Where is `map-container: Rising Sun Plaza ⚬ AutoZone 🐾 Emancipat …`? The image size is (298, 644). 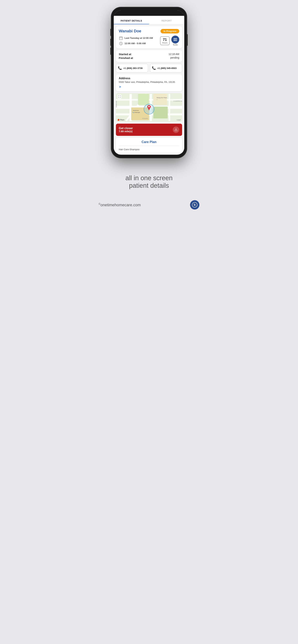
map-container: Rising Sun Plaza ⚬ AutoZone 🐾 Emancipat … is located at coordinates (149, 108).